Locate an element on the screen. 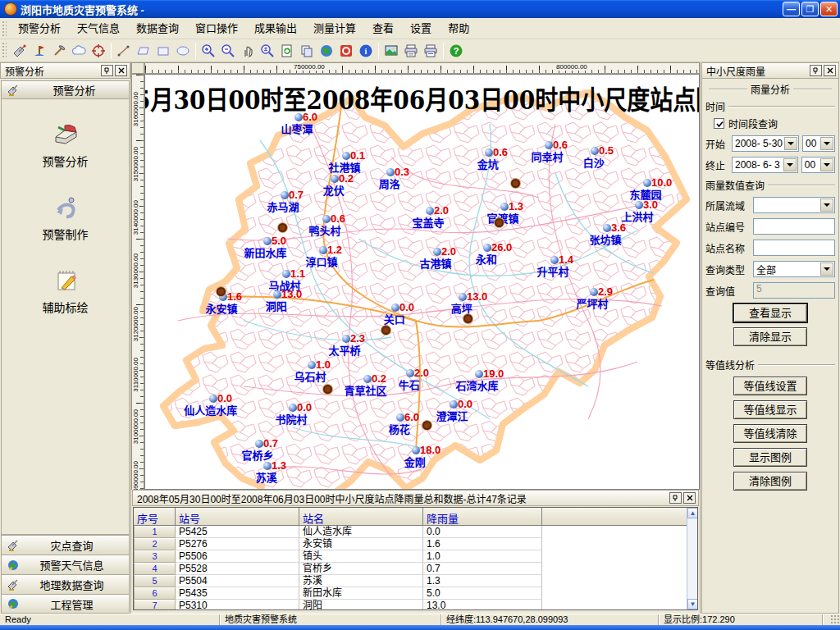 The image size is (840, 630). polygon-icon is located at coordinates (144, 51).